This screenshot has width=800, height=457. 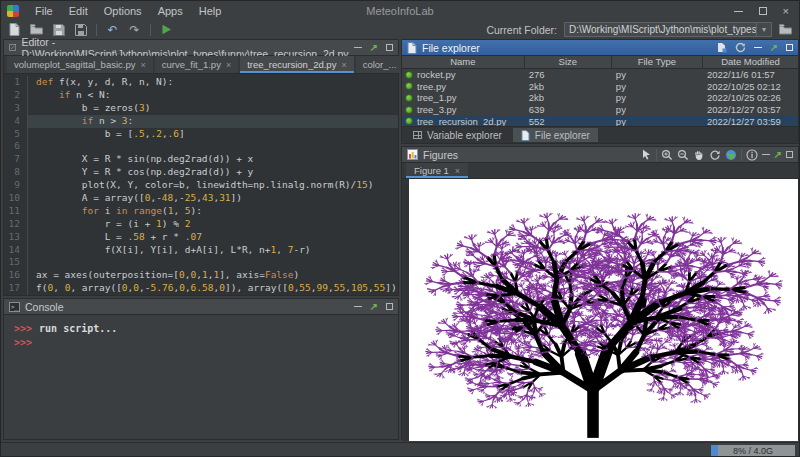 I want to click on column-header-filetype: File Type, so click(x=658, y=62).